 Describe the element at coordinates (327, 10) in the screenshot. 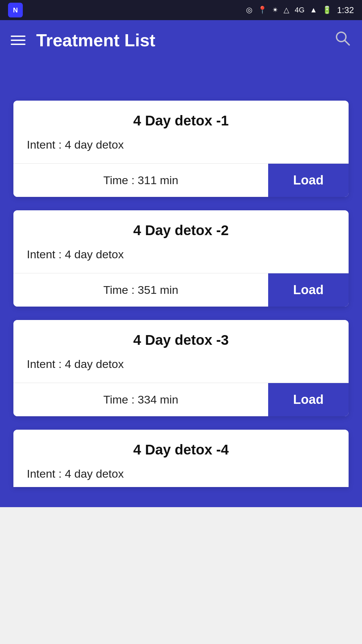

I see `battery-icon: 🔋` at that location.